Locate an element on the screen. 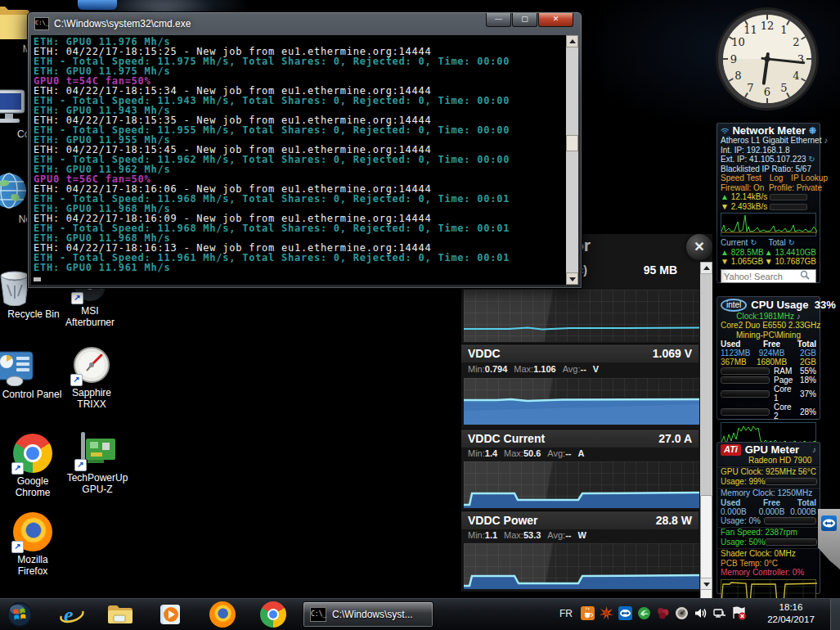 The image size is (840, 630). icon-label: Sapphire TRIXX is located at coordinates (92, 398).